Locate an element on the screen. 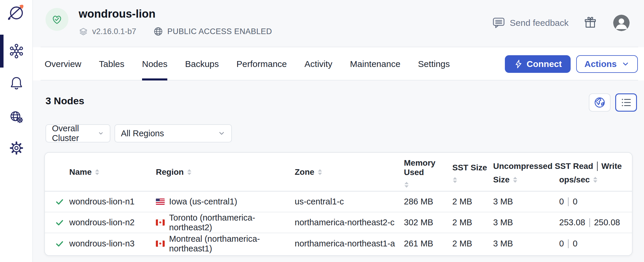 This screenshot has width=644, height=262. sidebar-item-clusters is located at coordinates (16, 51).